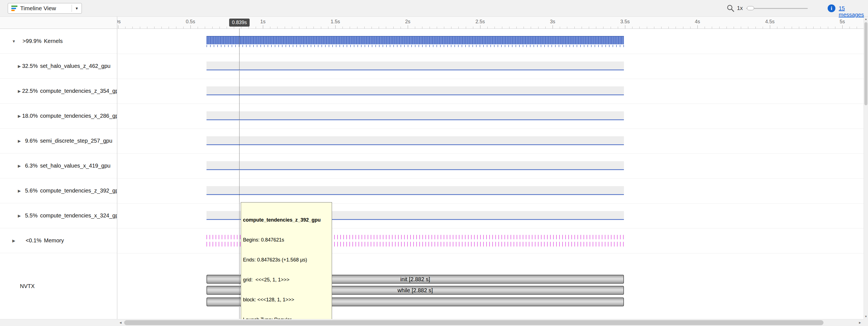 The width and height of the screenshot is (868, 326). What do you see at coordinates (59, 166) in the screenshot?
I see `sidebar-row-set-halo-x: ▶ 6.3% set_halo_values_x_419_gpu` at bounding box center [59, 166].